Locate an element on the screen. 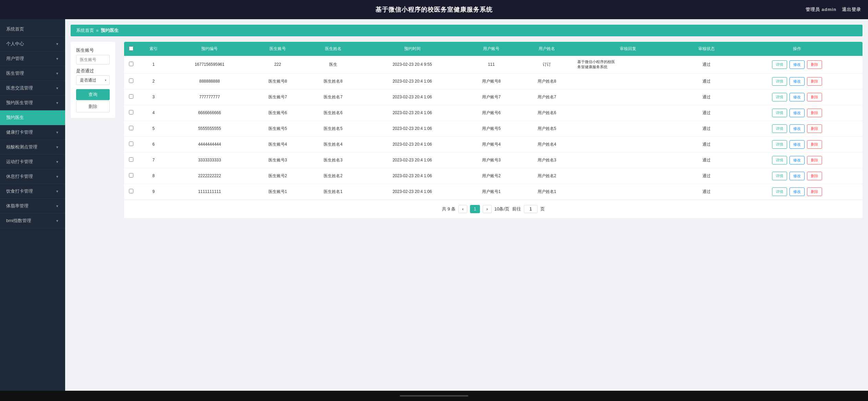 The width and height of the screenshot is (868, 401). sidebar-item-appointment-doctor-mgmt: 预约医生管理▼ is located at coordinates (33, 103).